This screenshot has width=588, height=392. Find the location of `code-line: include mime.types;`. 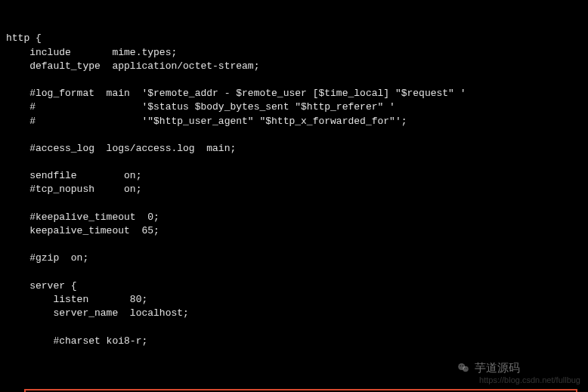

code-line: include mime.types; is located at coordinates (294, 53).